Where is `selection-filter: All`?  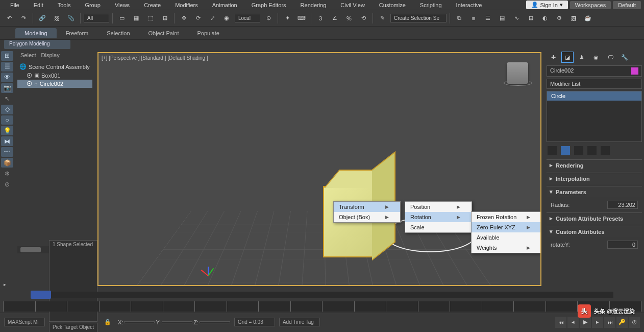 selection-filter: All is located at coordinates (96, 18).